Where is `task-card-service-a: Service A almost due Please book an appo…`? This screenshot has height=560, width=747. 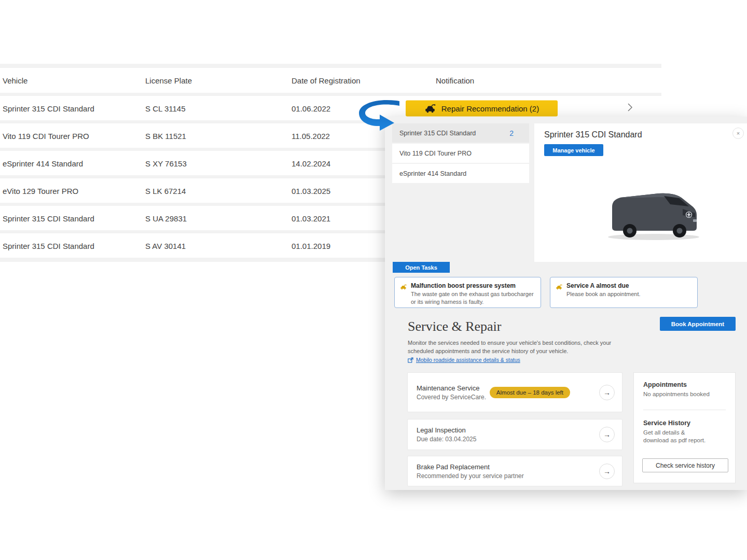
task-card-service-a: Service A almost due Please book an appo… is located at coordinates (624, 292).